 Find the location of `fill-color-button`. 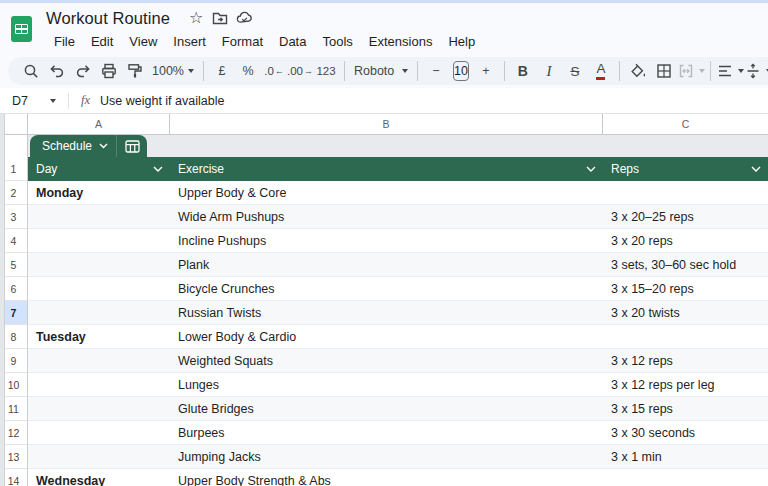

fill-color-button is located at coordinates (638, 71).